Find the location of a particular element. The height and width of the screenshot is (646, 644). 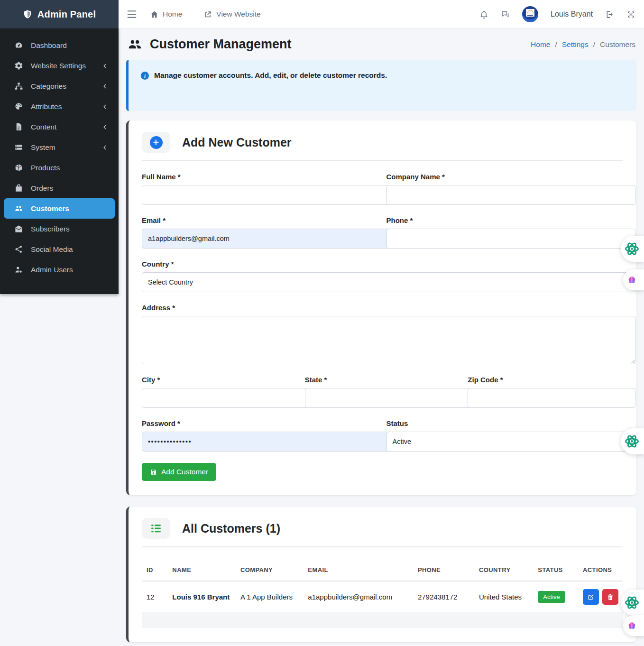

sidebar-item-attributes: Attributes is located at coordinates (59, 106).